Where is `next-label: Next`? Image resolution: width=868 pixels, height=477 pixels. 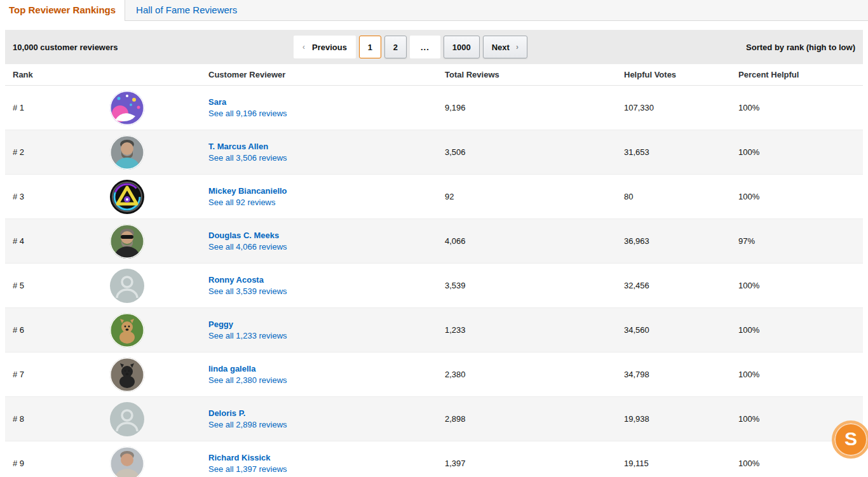 next-label: Next is located at coordinates (501, 47).